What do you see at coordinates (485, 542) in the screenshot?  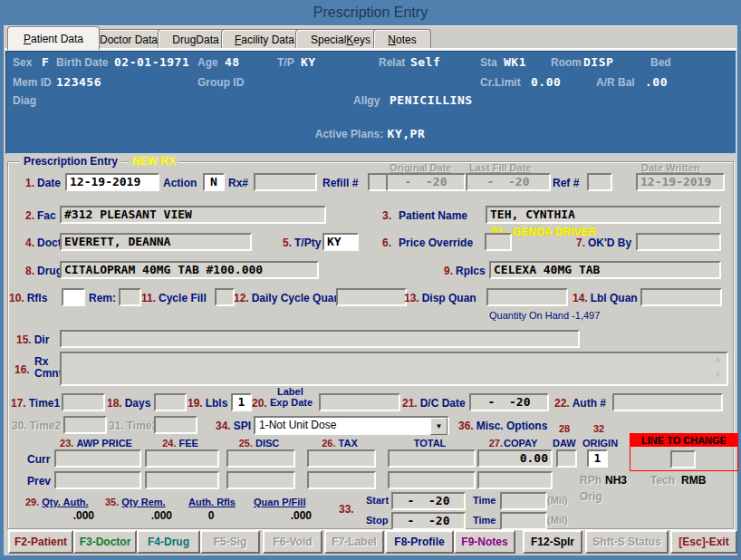 I see `f9-notes-button: F9-Notes` at bounding box center [485, 542].